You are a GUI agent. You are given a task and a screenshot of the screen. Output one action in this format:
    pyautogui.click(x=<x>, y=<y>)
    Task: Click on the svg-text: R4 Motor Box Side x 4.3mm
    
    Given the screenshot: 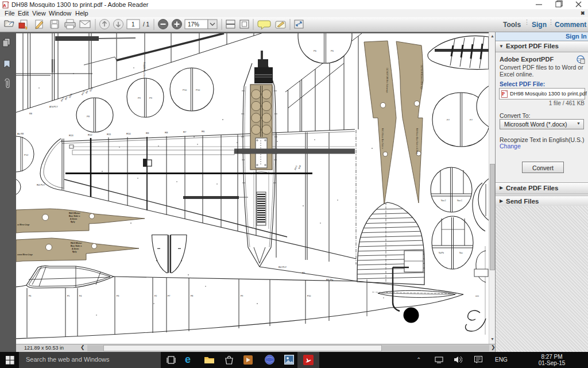 What is the action you would take?
    pyautogui.click(x=417, y=141)
    